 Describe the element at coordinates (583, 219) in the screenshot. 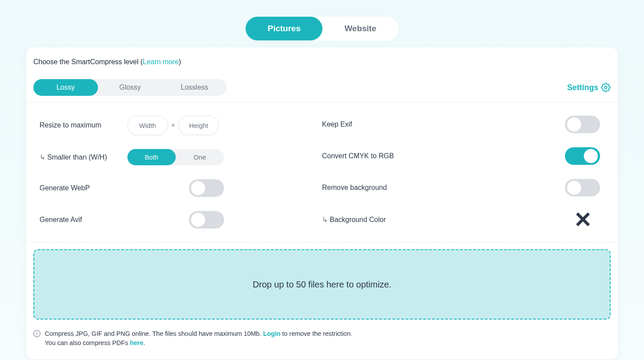

I see `close-icon` at that location.